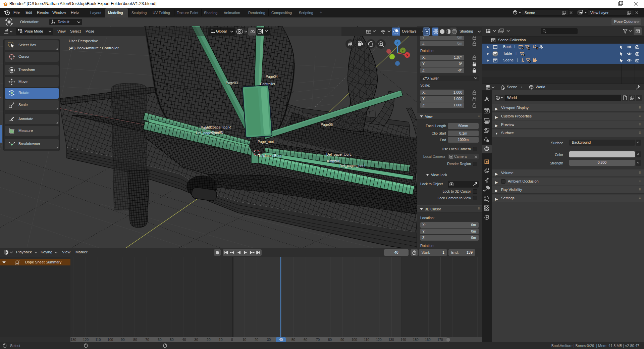 Image resolution: width=644 pixels, height=349 pixels. Describe the element at coordinates (403, 51) in the screenshot. I see `svg-text: Y` at that location.